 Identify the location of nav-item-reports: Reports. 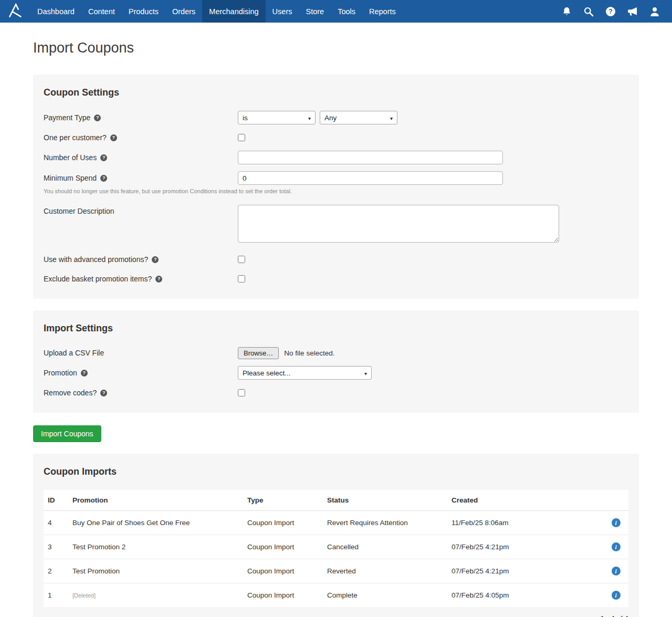
(382, 12).